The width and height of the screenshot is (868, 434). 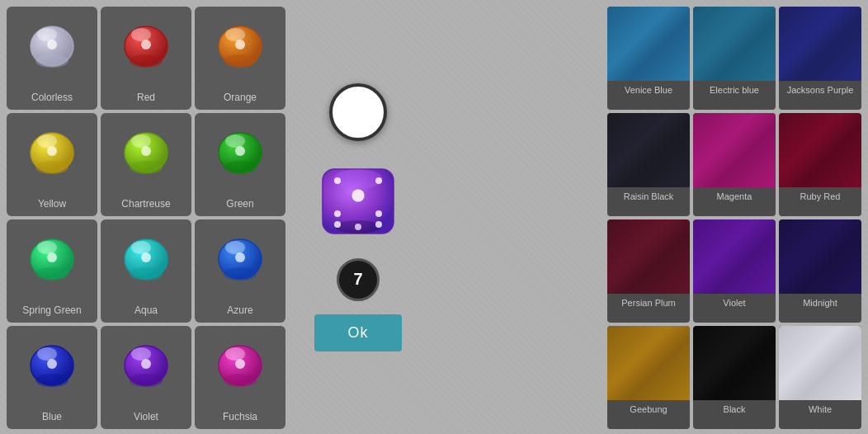 I want to click on fabric-color-geebung, so click(x=649, y=363).